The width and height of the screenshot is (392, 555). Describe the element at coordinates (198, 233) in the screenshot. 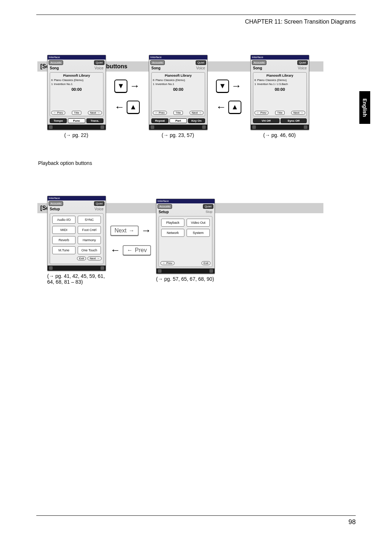

I see `menu-cell: System` at that location.